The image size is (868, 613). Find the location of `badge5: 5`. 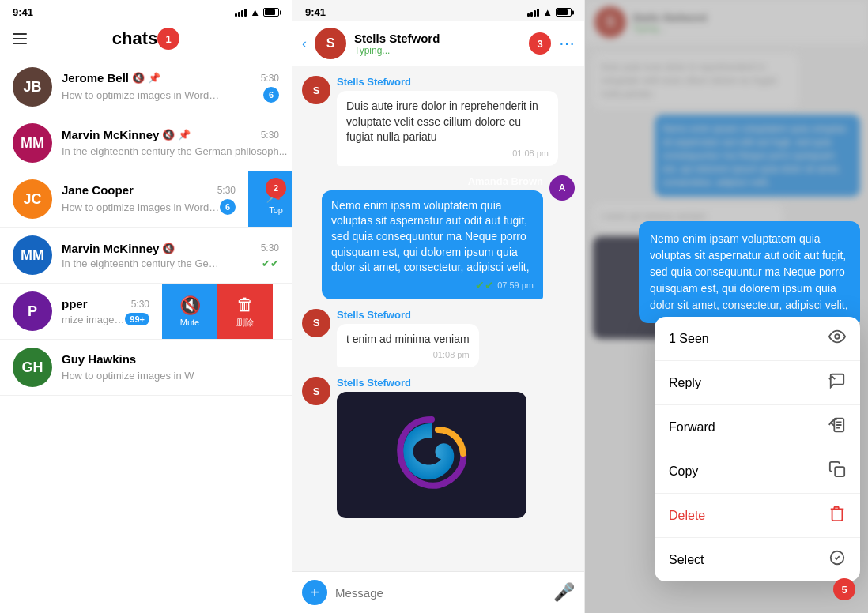

badge5: 5 is located at coordinates (844, 589).